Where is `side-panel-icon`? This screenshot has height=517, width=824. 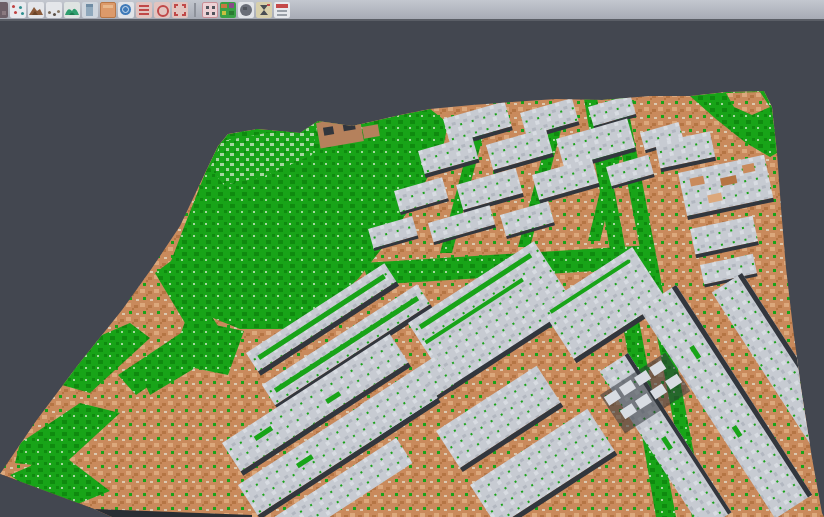
side-panel-icon is located at coordinates (90, 10).